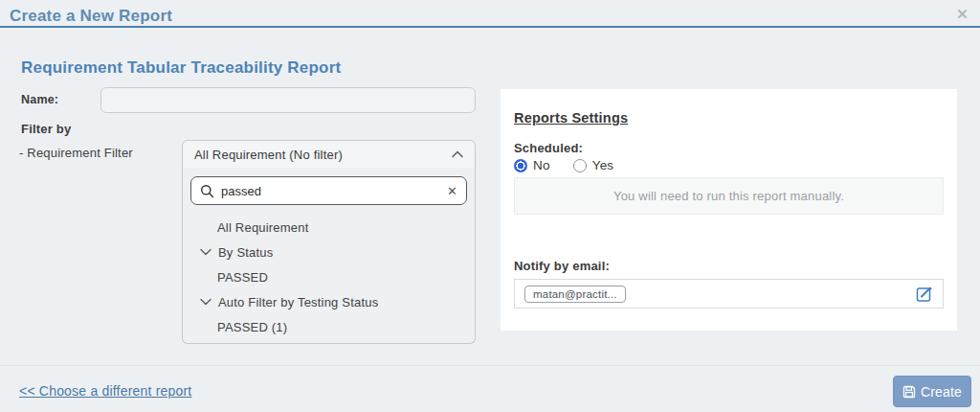 This screenshot has width=980, height=412. What do you see at coordinates (329, 302) in the screenshot?
I see `filter-group-auto-filter: Auto Filter by Testing Status` at bounding box center [329, 302].